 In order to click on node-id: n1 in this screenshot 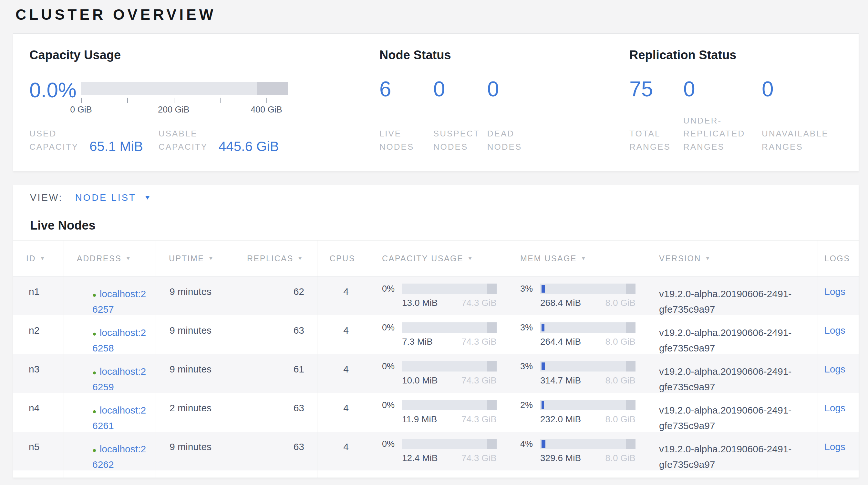, I will do `click(38, 297)`.